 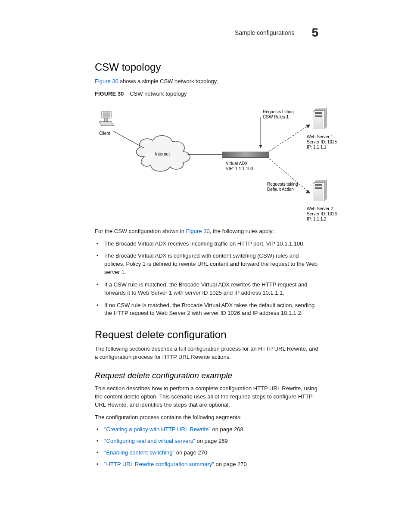 What do you see at coordinates (168, 81) in the screenshot?
I see `intro-text: shows a simple CSW network topology.` at bounding box center [168, 81].